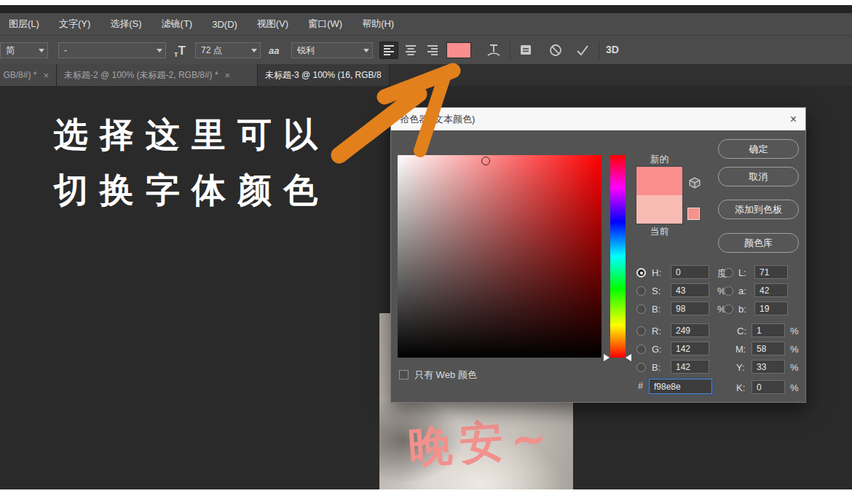 Image resolution: width=852 pixels, height=504 pixels. I want to click on hue-slider, so click(618, 256).